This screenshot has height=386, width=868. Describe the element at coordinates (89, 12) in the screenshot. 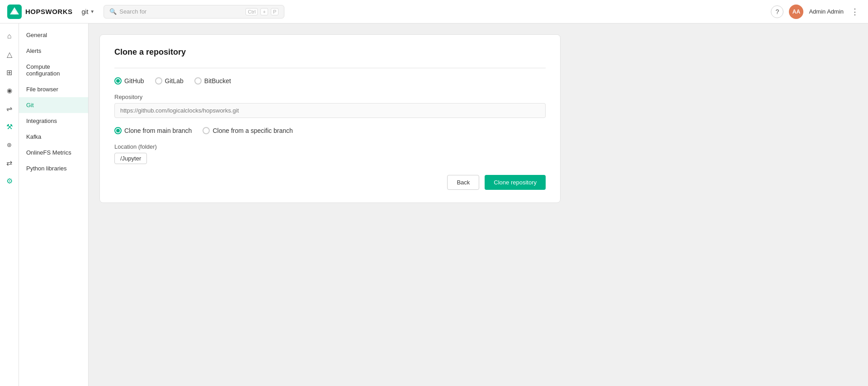

I see `git-selector: git ▼` at that location.